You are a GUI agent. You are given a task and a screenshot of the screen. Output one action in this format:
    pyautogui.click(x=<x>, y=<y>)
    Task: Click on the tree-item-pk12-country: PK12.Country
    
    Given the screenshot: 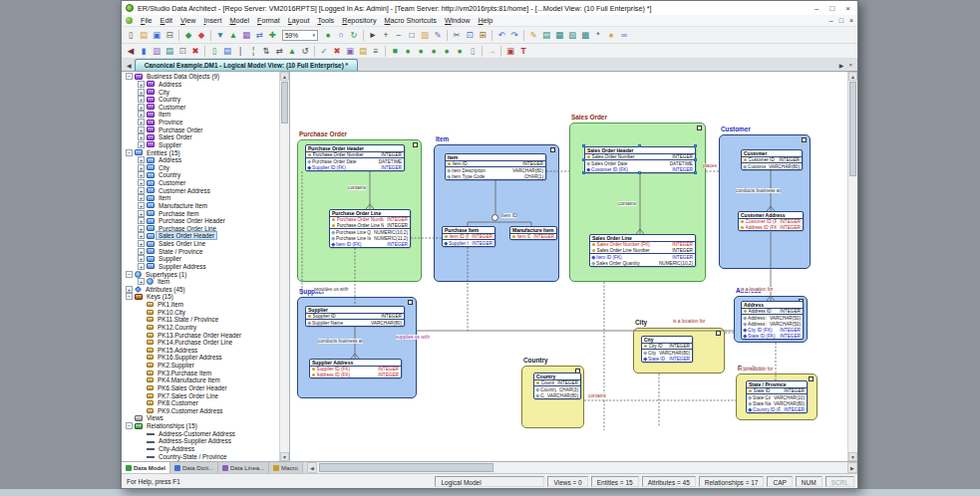 What is the action you would take?
    pyautogui.click(x=201, y=328)
    